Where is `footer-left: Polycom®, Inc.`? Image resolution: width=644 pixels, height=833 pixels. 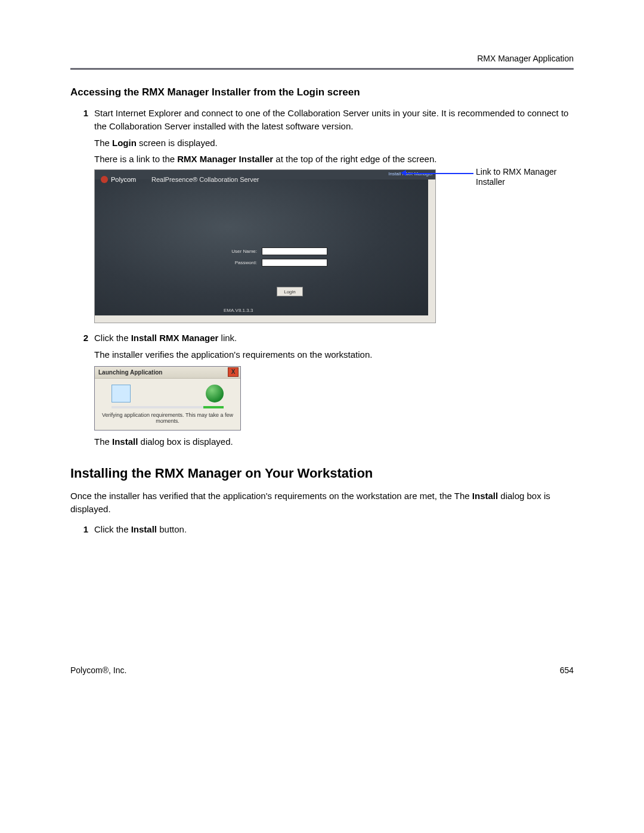 footer-left: Polycom®, Inc. is located at coordinates (98, 670).